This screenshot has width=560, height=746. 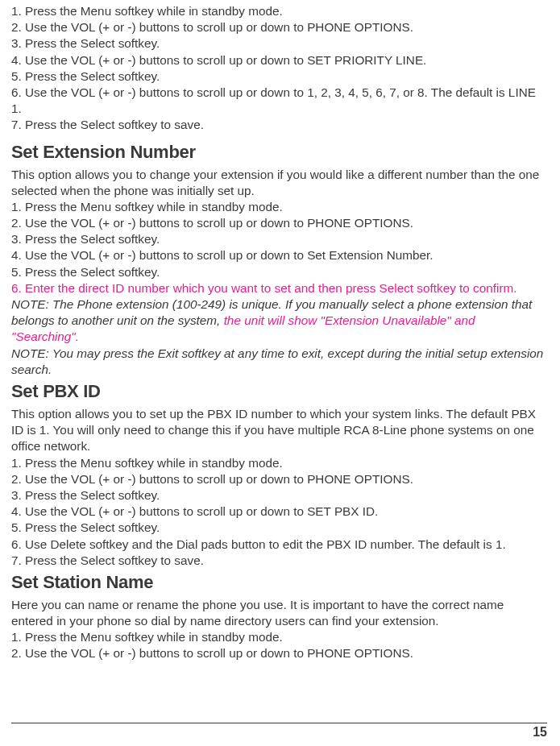 I want to click on intro-text: This option allows you to set up the PBX…, so click(x=279, y=430).